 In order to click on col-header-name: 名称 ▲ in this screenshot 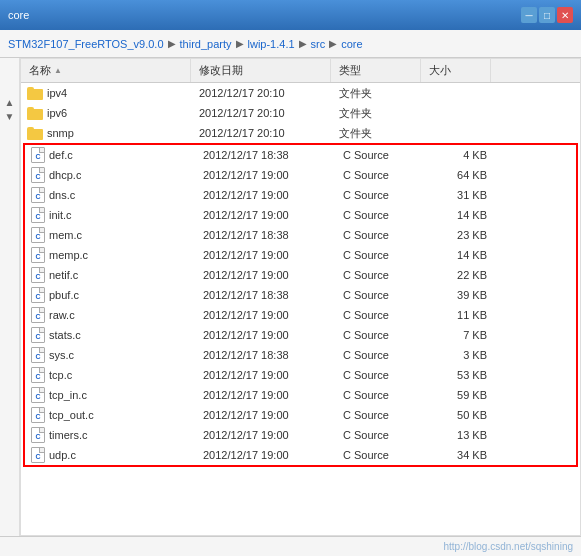, I will do `click(106, 70)`.